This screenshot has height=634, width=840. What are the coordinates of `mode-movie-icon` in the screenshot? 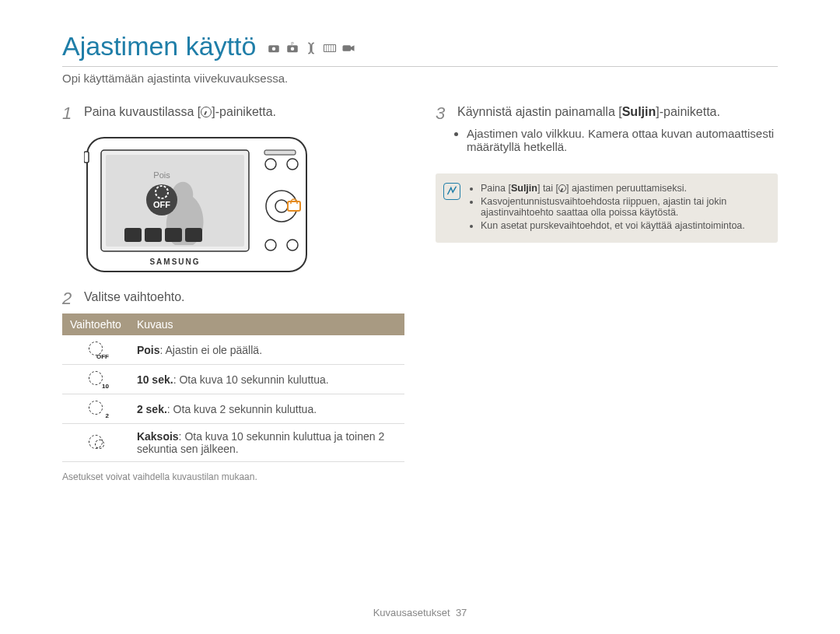 It's located at (348, 48).